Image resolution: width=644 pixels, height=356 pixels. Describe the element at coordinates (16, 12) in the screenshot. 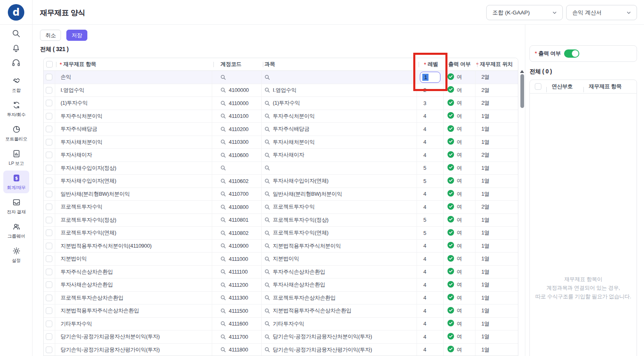

I see `app-logo: d` at that location.